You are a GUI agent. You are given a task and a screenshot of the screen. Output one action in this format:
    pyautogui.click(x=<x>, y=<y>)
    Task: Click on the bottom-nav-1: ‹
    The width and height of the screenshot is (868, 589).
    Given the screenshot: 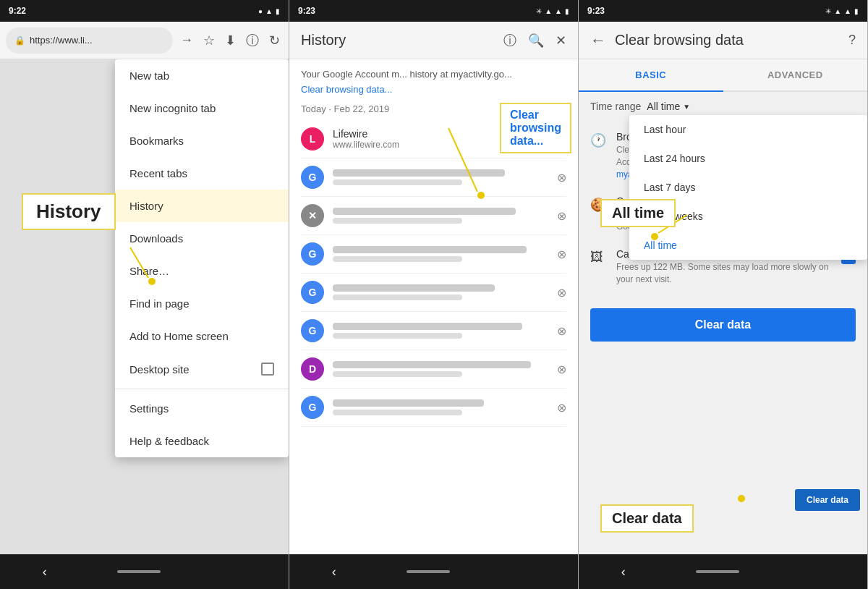 What is the action you would take?
    pyautogui.click(x=145, y=572)
    